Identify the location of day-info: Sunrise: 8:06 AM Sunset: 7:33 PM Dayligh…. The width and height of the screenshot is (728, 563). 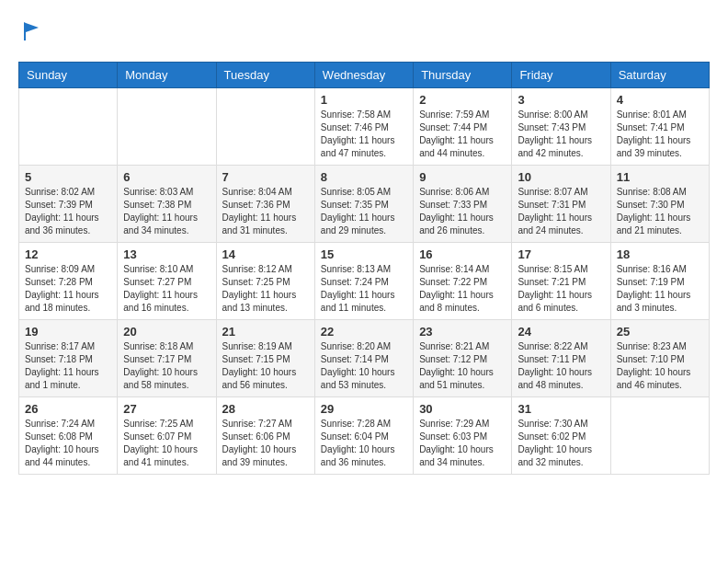
(462, 212).